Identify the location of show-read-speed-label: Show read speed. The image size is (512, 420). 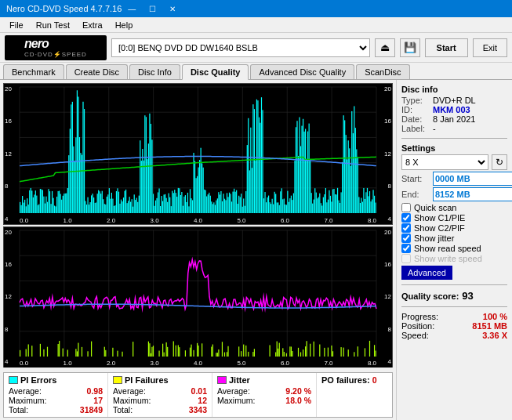
(448, 248).